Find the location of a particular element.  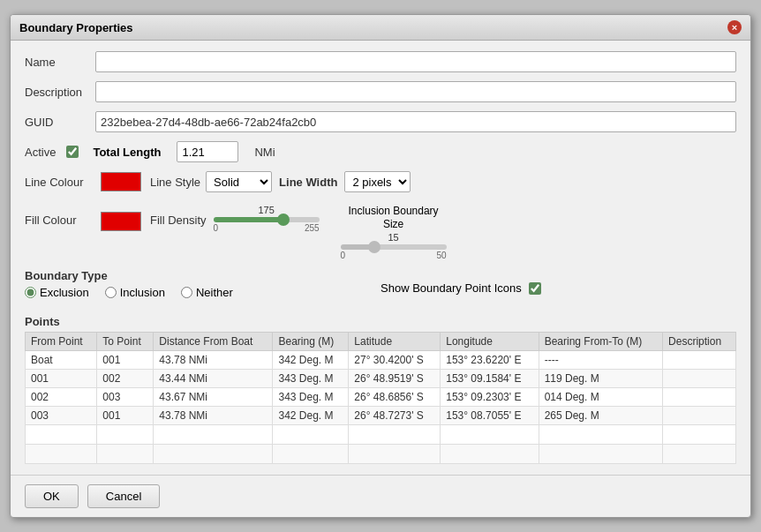

show-boundary-checkbox is located at coordinates (535, 288).